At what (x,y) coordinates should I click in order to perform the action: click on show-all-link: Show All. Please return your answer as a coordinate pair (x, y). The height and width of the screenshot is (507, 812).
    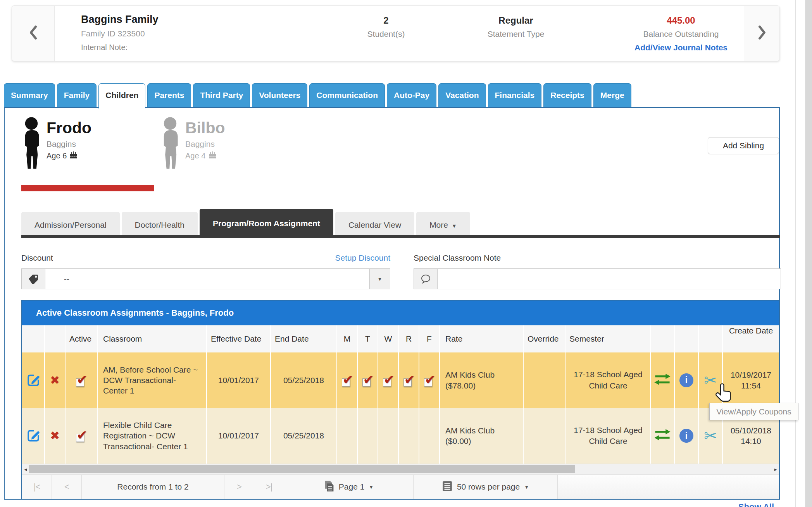
    Looking at the image, I should click on (756, 504).